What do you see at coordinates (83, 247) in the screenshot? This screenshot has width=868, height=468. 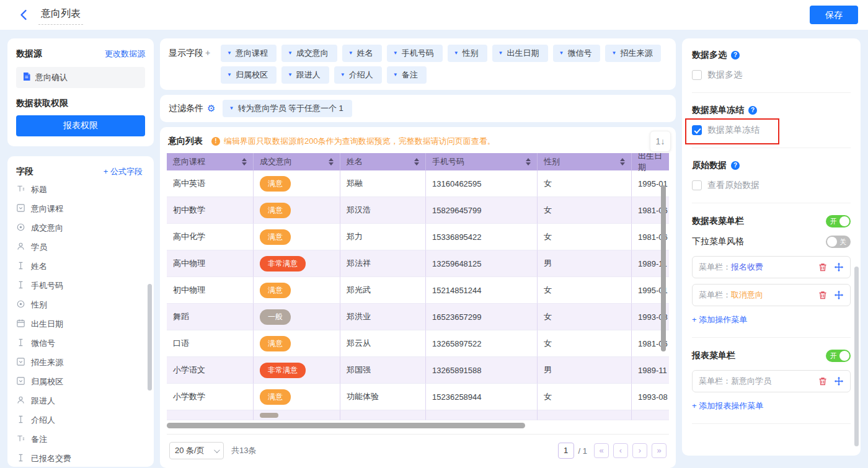 I see `field-item: 学员` at bounding box center [83, 247].